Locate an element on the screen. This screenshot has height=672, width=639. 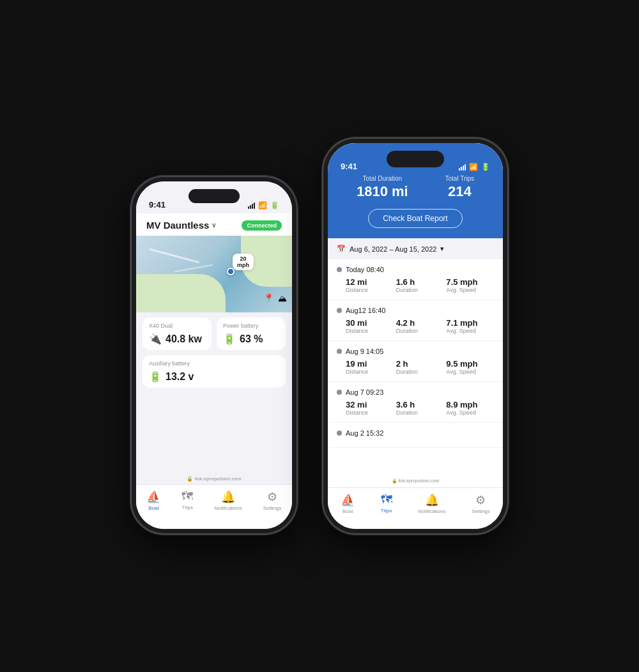
nav-trips-left: 🗺 Trips is located at coordinates (187, 500).